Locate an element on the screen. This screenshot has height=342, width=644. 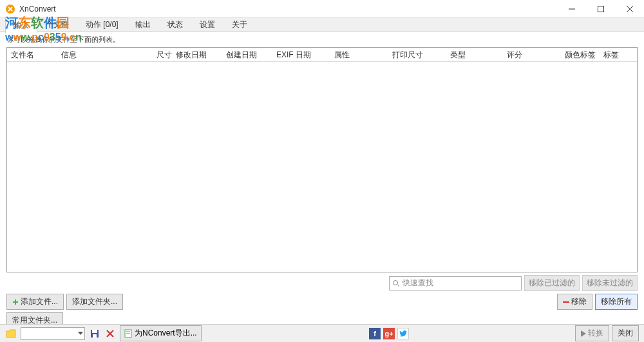
remove-filtered-button: 移除已过滤的 is located at coordinates (552, 283).